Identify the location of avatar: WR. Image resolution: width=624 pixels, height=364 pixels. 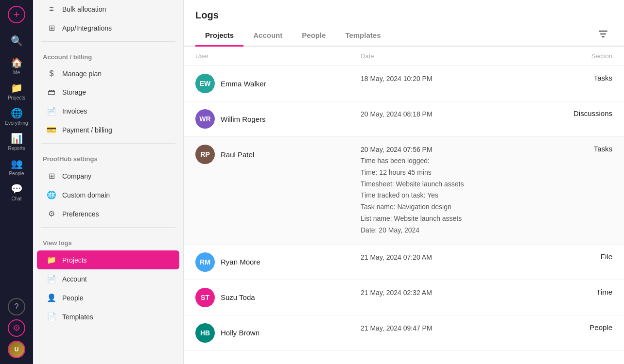
(205, 119).